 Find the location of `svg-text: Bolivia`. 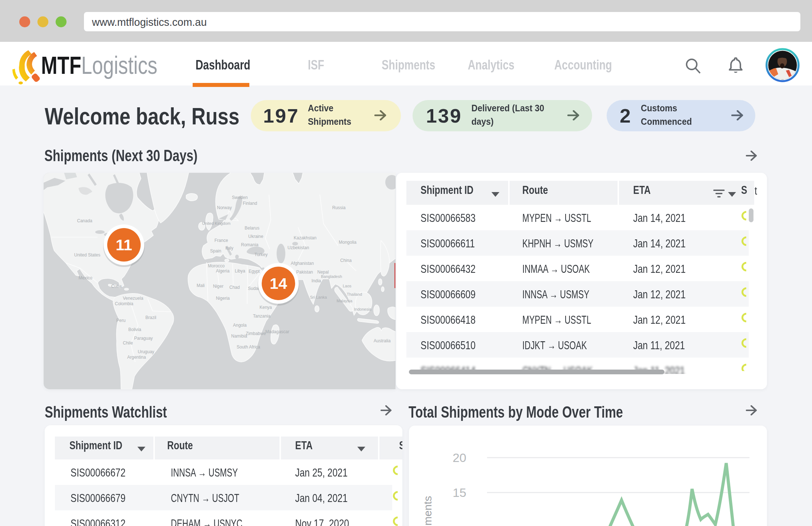

svg-text: Bolivia is located at coordinates (135, 330).